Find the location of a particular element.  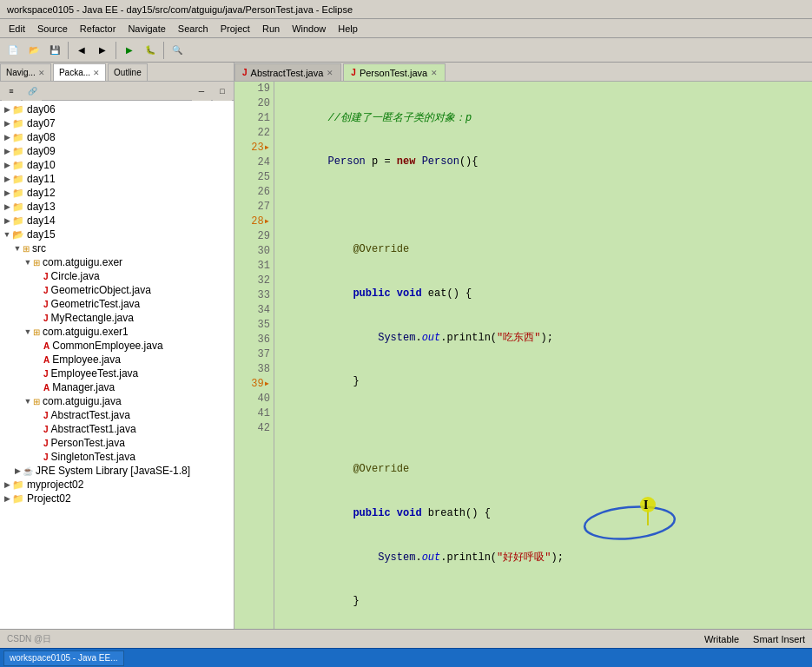

tab-persontest: J PersonTest.java ✕ is located at coordinates (394, 72).